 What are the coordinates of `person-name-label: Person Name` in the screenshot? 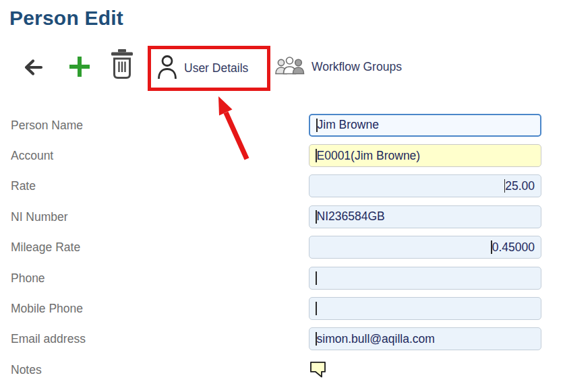 It's located at (47, 125).